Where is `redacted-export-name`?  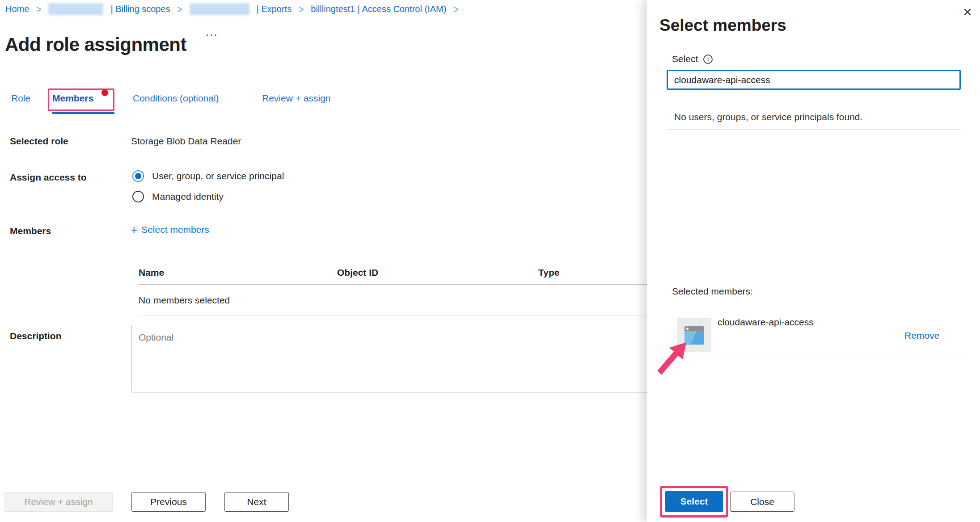
redacted-export-name is located at coordinates (220, 9).